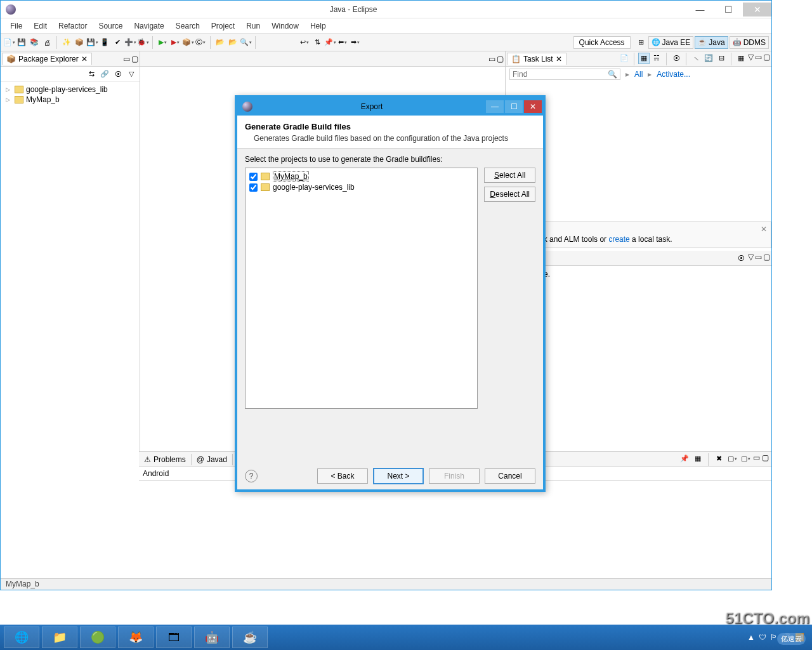 The image size is (812, 650). Describe the element at coordinates (22, 43) in the screenshot. I see `save-icon: 💾` at that location.